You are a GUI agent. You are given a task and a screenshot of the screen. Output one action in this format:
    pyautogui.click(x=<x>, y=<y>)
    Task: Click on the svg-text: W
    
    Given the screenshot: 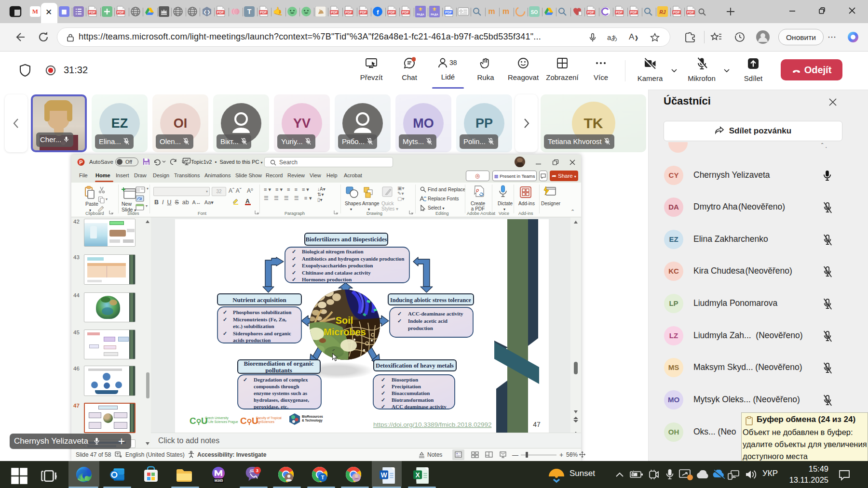 What is the action you would take?
    pyautogui.click(x=384, y=475)
    